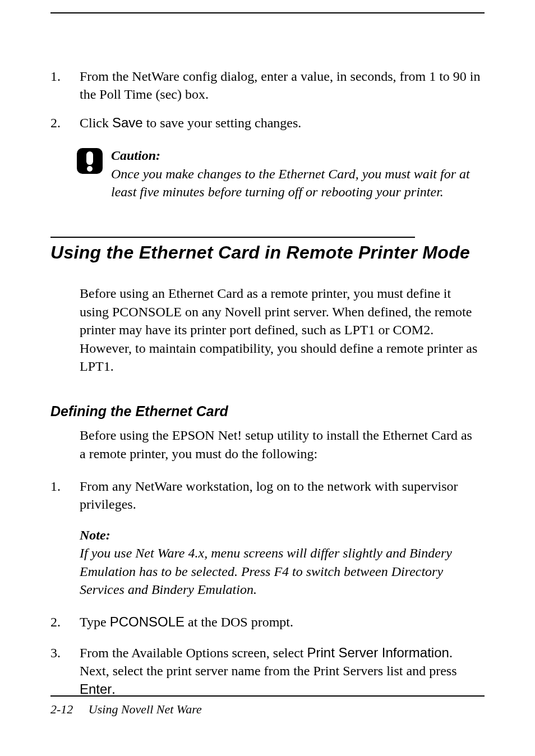 The width and height of the screenshot is (535, 756). I want to click on def-step-1: 1. From any NetWare workstation, log on …, so click(268, 496).